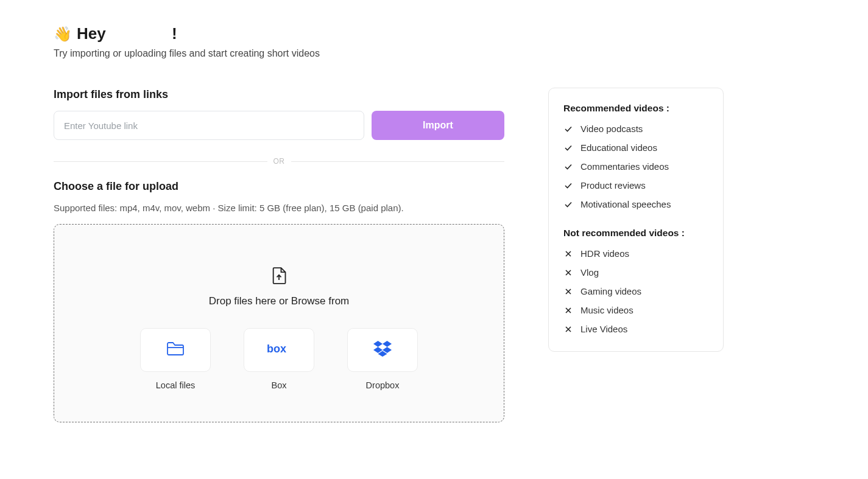  What do you see at coordinates (636, 108) in the screenshot?
I see `recommended-title: Recommended videos :` at bounding box center [636, 108].